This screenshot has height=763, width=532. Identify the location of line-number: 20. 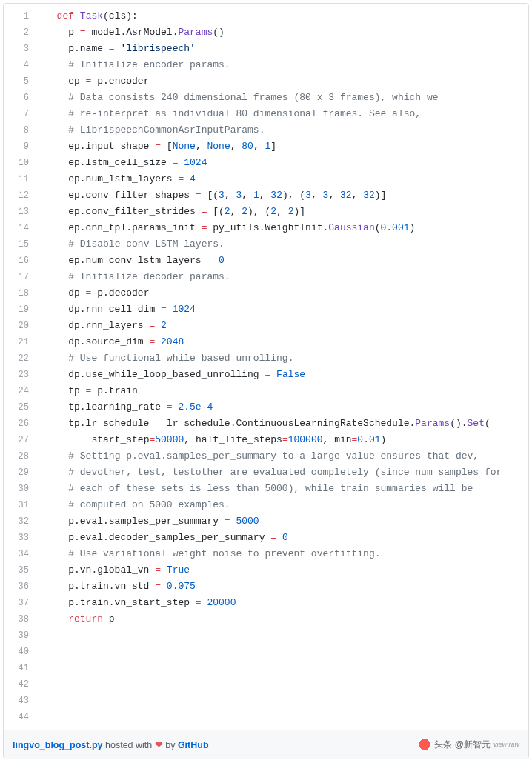
(21, 326).